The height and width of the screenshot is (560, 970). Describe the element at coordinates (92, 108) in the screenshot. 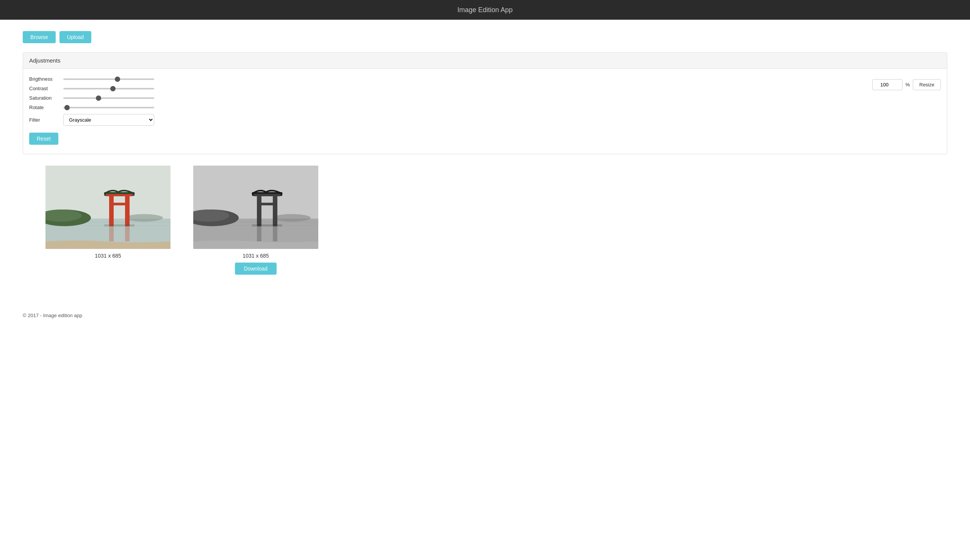

I see `rotate-row: Rotate` at that location.